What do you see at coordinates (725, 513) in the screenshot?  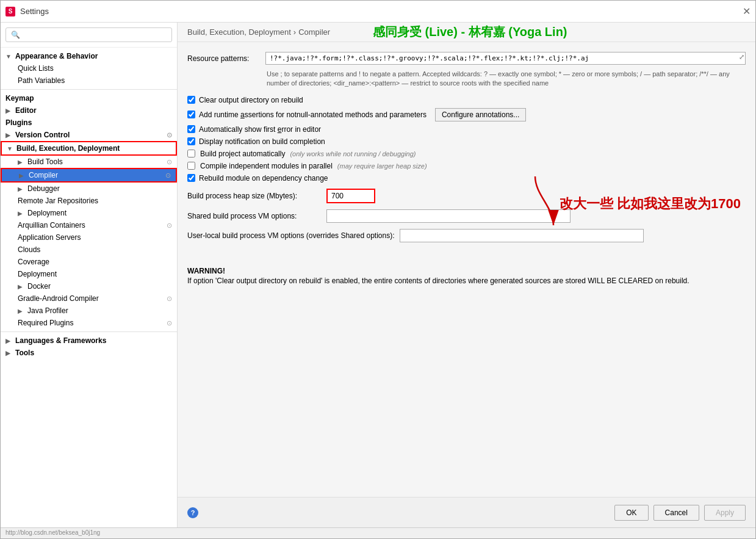 I see `apply-button: Apply` at bounding box center [725, 513].